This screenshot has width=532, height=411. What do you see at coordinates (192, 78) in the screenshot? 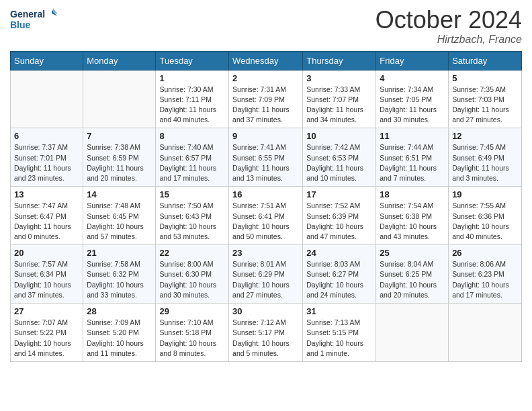
I see `day-number: 1` at bounding box center [192, 78].